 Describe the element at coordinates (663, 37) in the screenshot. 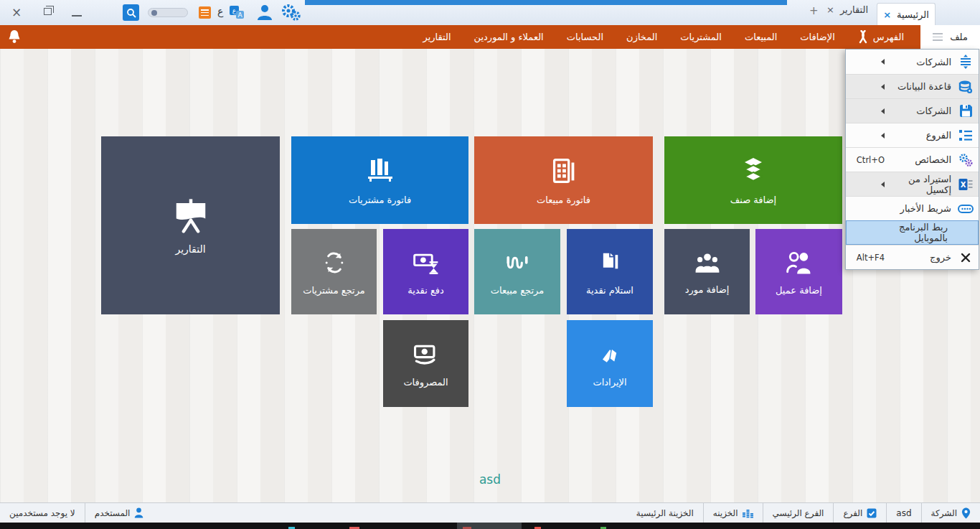

I see `menu-items: الفهرس الإضافات المبيعات المشتريات المخا…` at that location.